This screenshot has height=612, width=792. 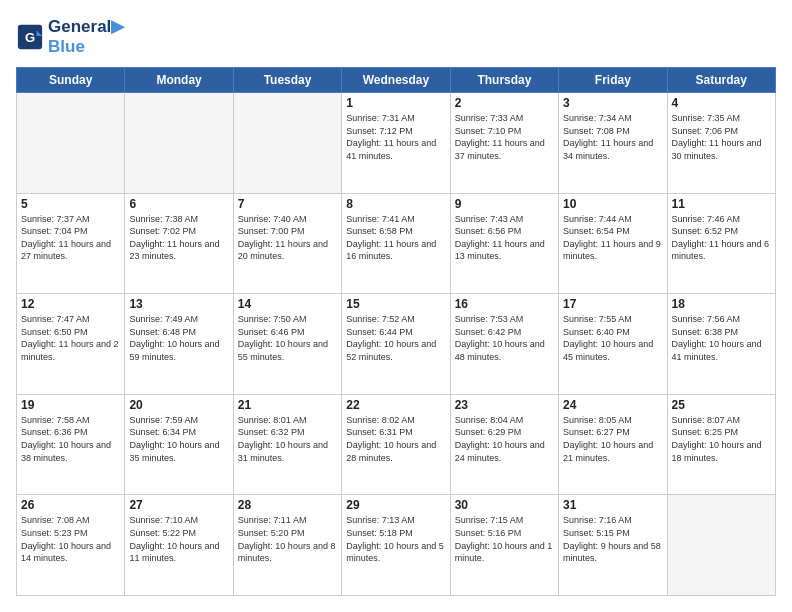 What do you see at coordinates (612, 304) in the screenshot?
I see `day-number: 17` at bounding box center [612, 304].